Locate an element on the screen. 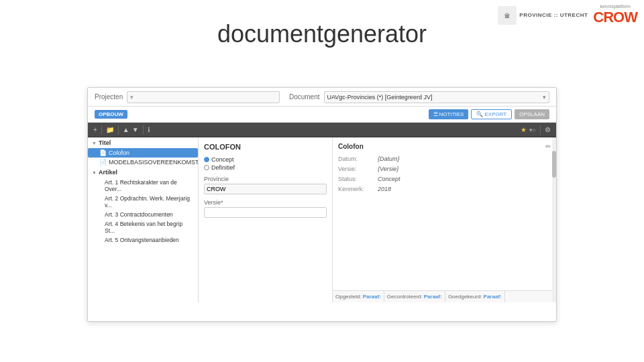 Image resolution: width=644 pixels, height=362 pixels. province-logo: 🏛 PROVINCIE :: UTRECHT is located at coordinates (543, 15).